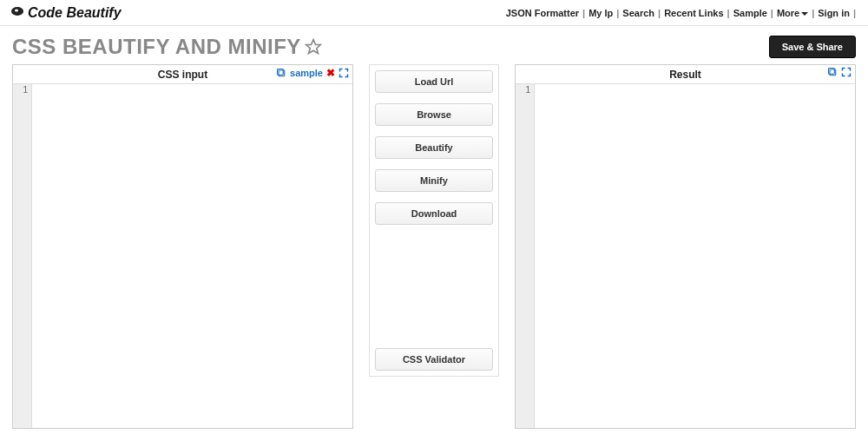 The image size is (868, 434). What do you see at coordinates (686, 75) in the screenshot?
I see `result-panel-title: Result` at bounding box center [686, 75].